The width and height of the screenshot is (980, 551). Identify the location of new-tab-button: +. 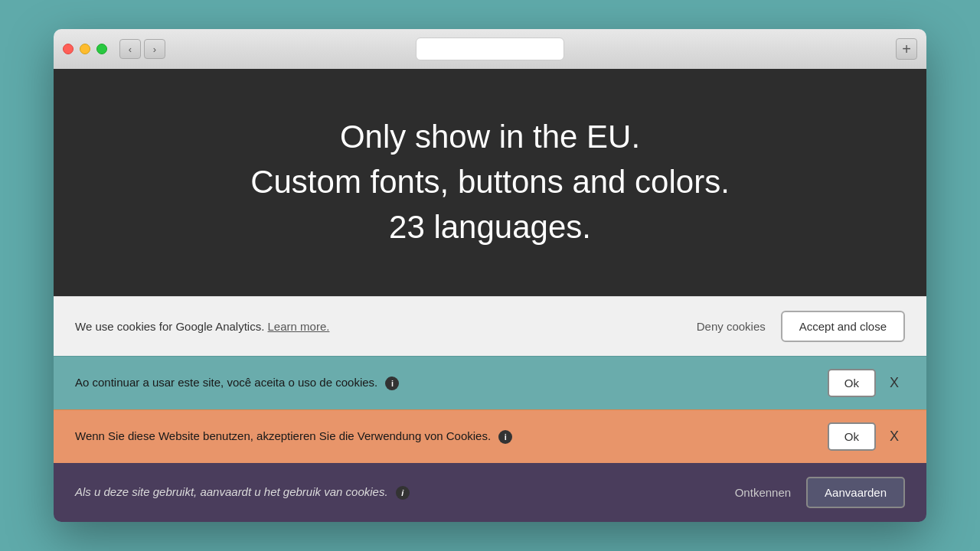
(906, 49).